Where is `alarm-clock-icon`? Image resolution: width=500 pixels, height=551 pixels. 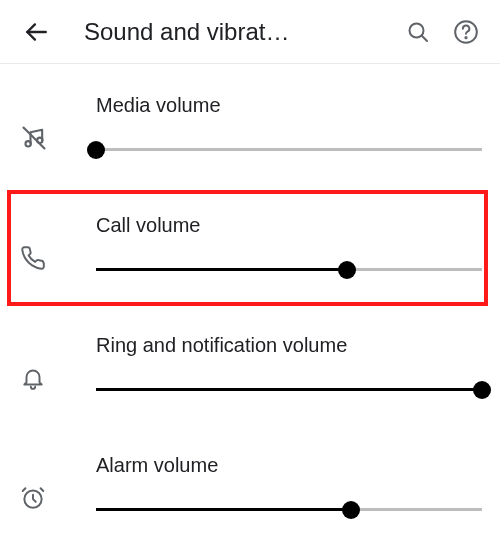
alarm-clock-icon is located at coordinates (56, 484).